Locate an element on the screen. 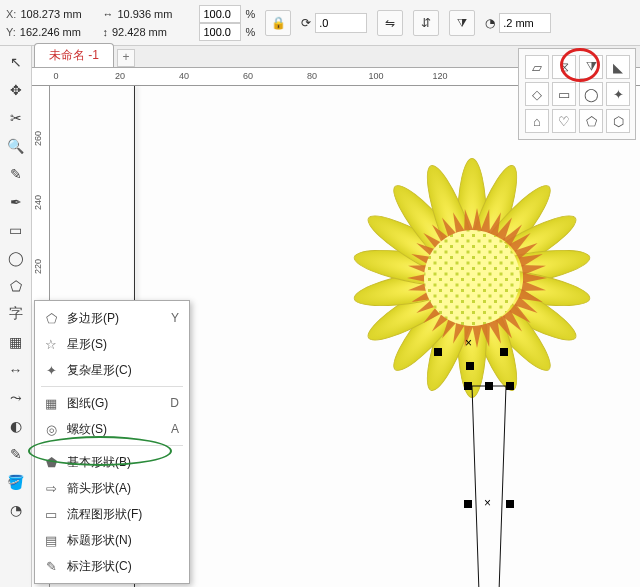  outline-width-input is located at coordinates (525, 23).